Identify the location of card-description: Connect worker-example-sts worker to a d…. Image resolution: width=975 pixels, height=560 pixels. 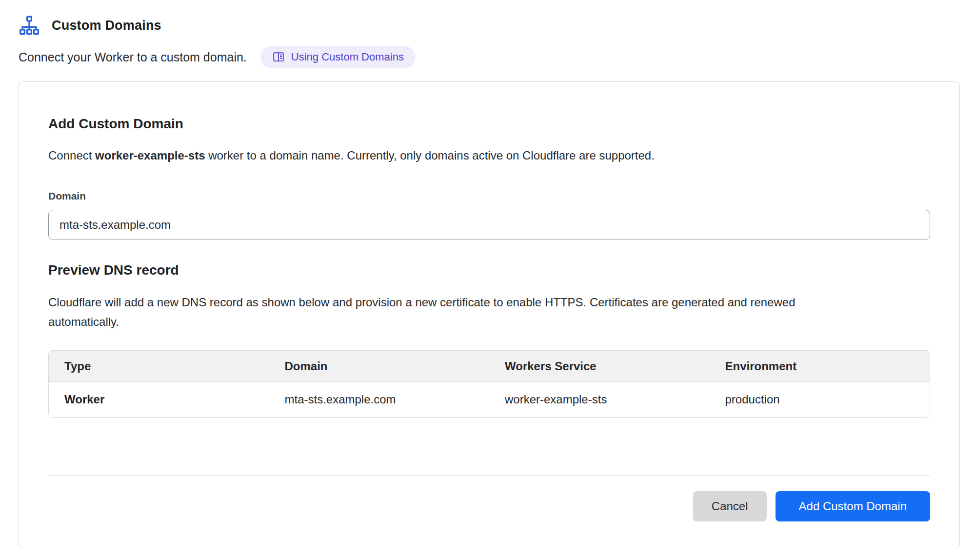
(489, 156).